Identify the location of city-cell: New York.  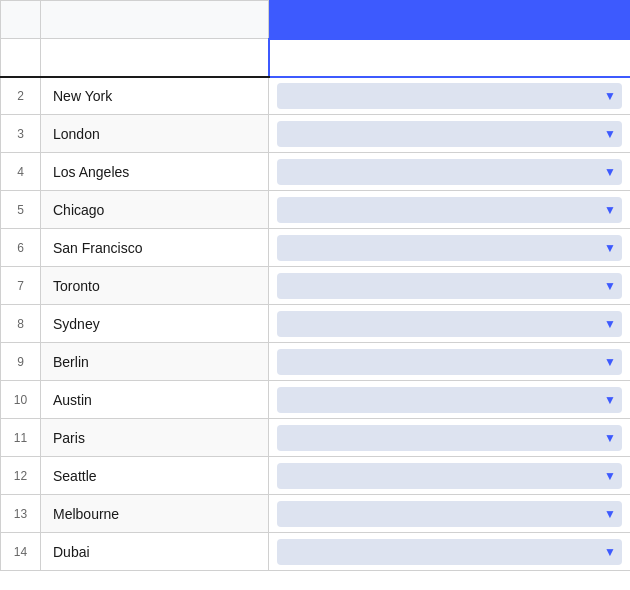
(155, 96).